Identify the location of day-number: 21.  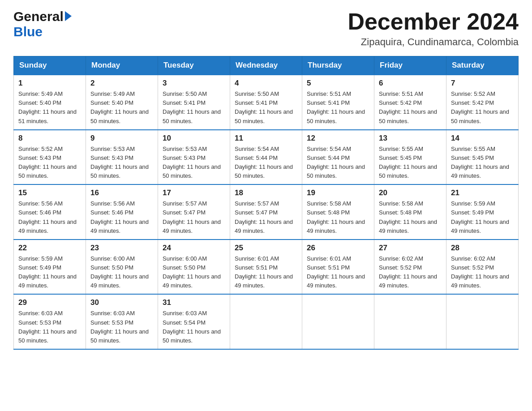
(482, 193).